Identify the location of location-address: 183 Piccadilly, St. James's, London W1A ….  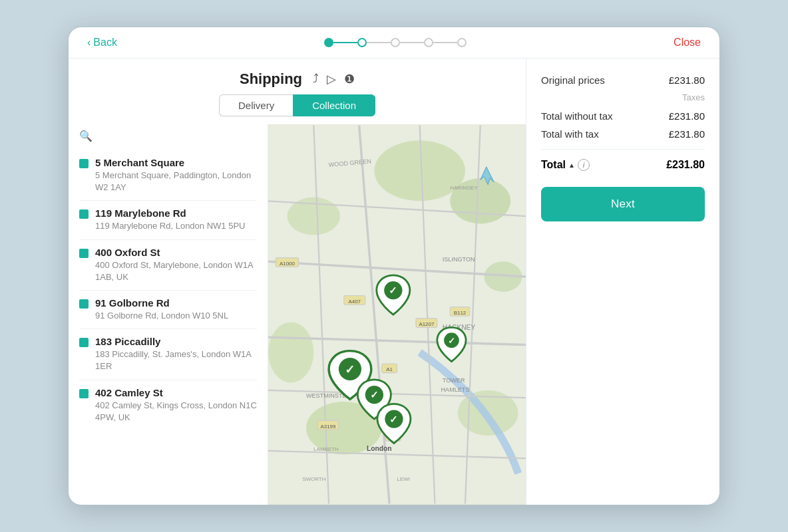
(176, 360).